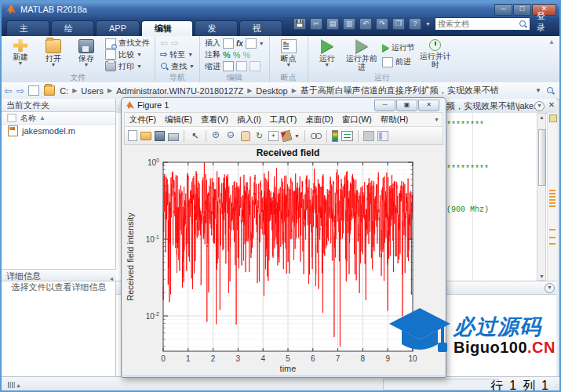 This screenshot has width=561, height=392. Describe the element at coordinates (551, 91) in the screenshot. I see `address-search-icon` at that location.